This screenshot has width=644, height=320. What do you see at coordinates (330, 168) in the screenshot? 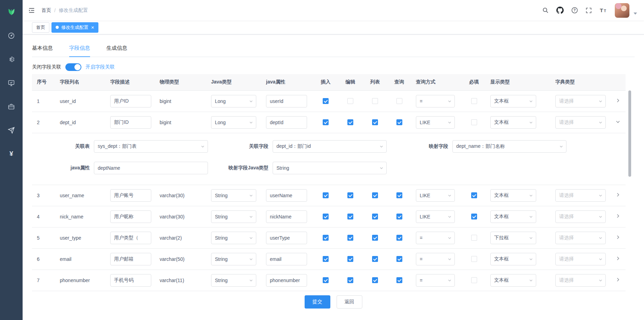
I see `detail-field-select: String` at bounding box center [330, 168].